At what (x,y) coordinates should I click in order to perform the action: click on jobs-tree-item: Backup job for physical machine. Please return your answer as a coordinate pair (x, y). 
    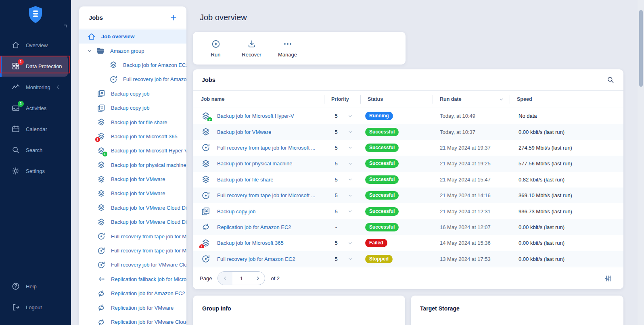
    Looking at the image, I should click on (133, 165).